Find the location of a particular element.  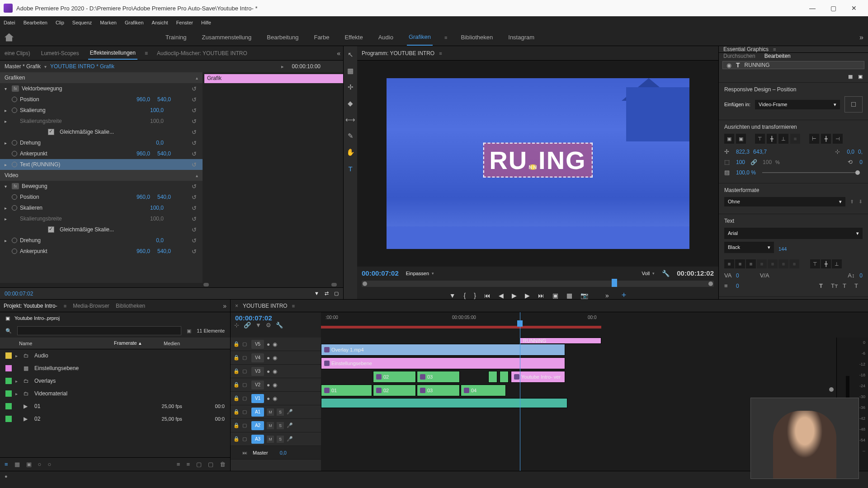

menu-fenster: Fenster is located at coordinates (184, 23).